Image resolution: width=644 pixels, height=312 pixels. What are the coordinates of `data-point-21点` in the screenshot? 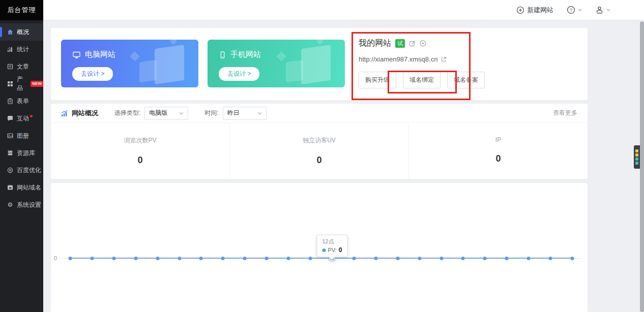 It's located at (529, 258).